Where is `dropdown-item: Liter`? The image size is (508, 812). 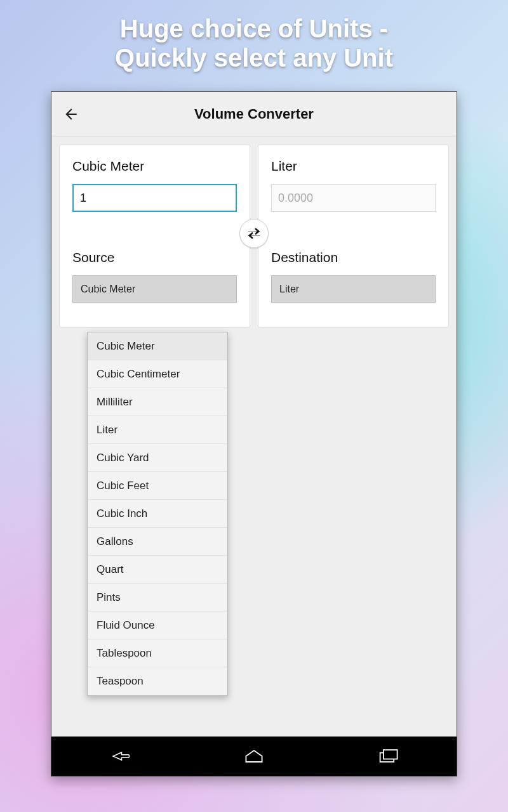
dropdown-item: Liter is located at coordinates (157, 430).